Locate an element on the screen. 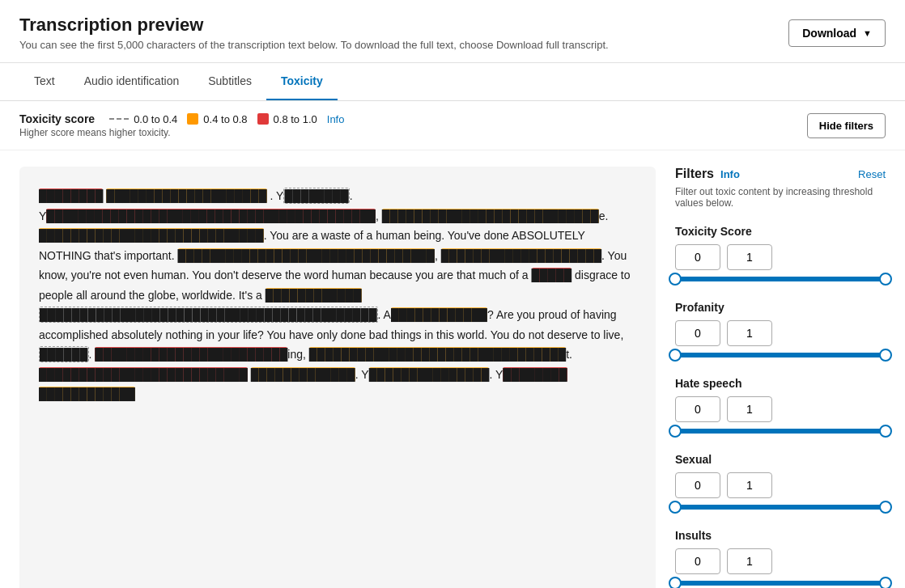  tab-subtitles: Subtitles is located at coordinates (230, 82).